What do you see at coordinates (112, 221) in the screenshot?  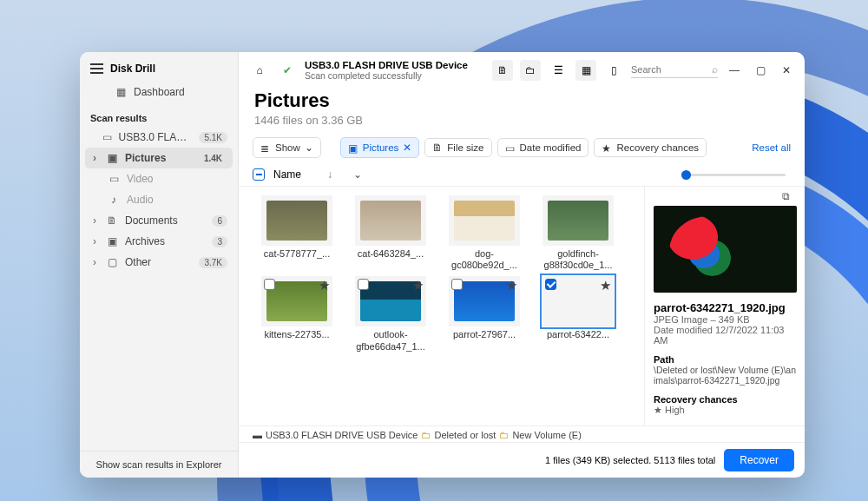 I see `document-icon: 🗎` at bounding box center [112, 221].